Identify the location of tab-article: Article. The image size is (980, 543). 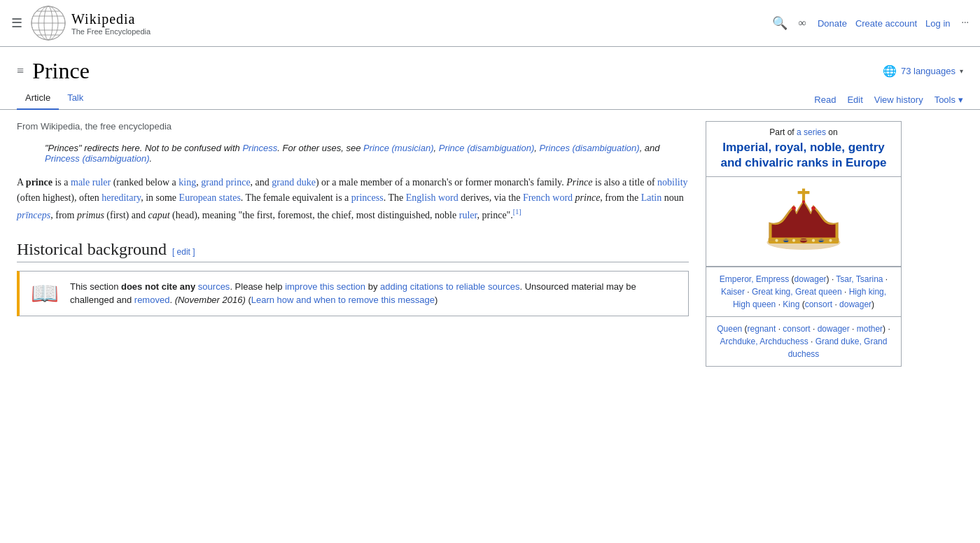
(38, 98).